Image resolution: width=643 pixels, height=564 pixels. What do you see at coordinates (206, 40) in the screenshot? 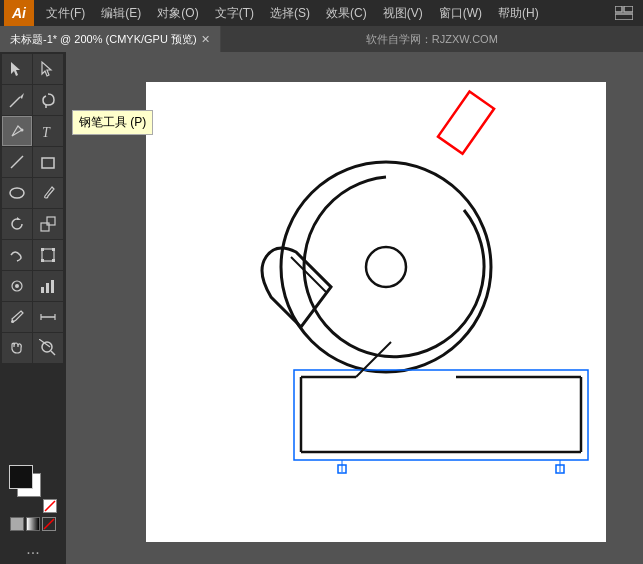
I see `tab-close-btn: ✕` at bounding box center [206, 40].